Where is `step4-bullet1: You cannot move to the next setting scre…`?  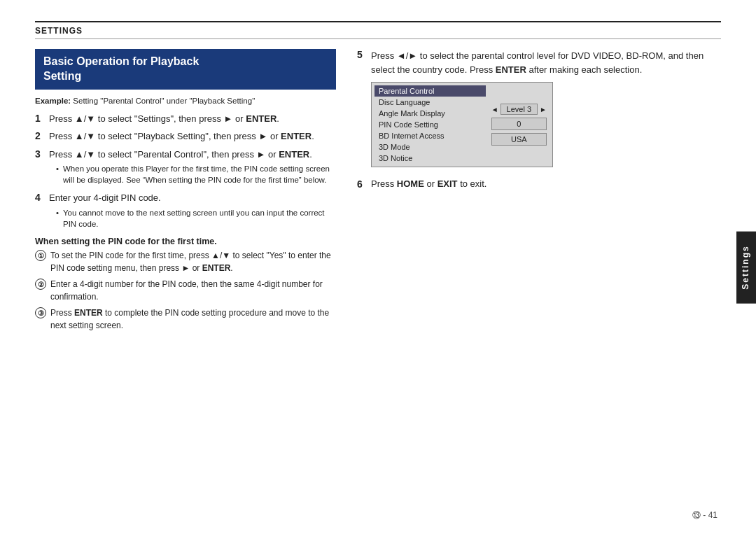
step4-bullet1: You cannot move to the next setting scre… is located at coordinates (196, 218).